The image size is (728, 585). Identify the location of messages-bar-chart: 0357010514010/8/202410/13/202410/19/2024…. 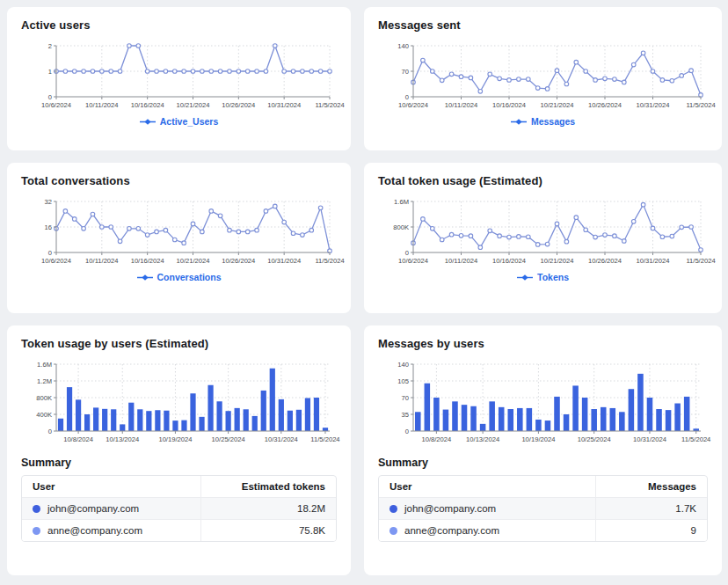
(543, 404).